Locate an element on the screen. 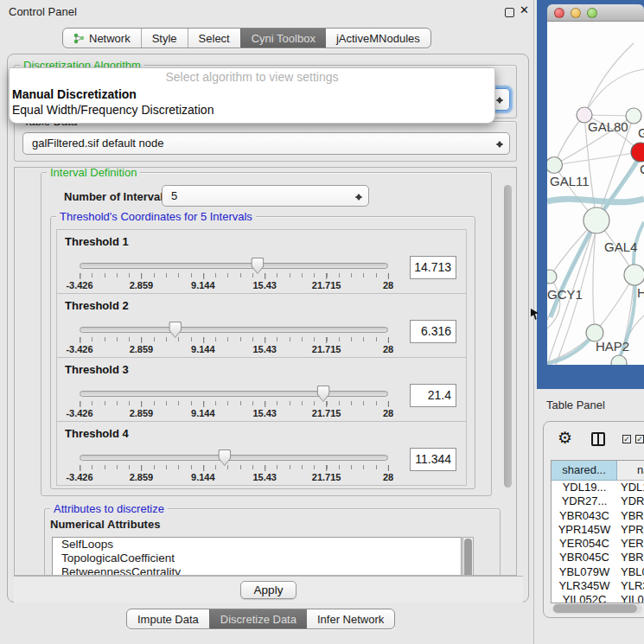 The image size is (644, 644). close-traffic-light is located at coordinates (559, 13).